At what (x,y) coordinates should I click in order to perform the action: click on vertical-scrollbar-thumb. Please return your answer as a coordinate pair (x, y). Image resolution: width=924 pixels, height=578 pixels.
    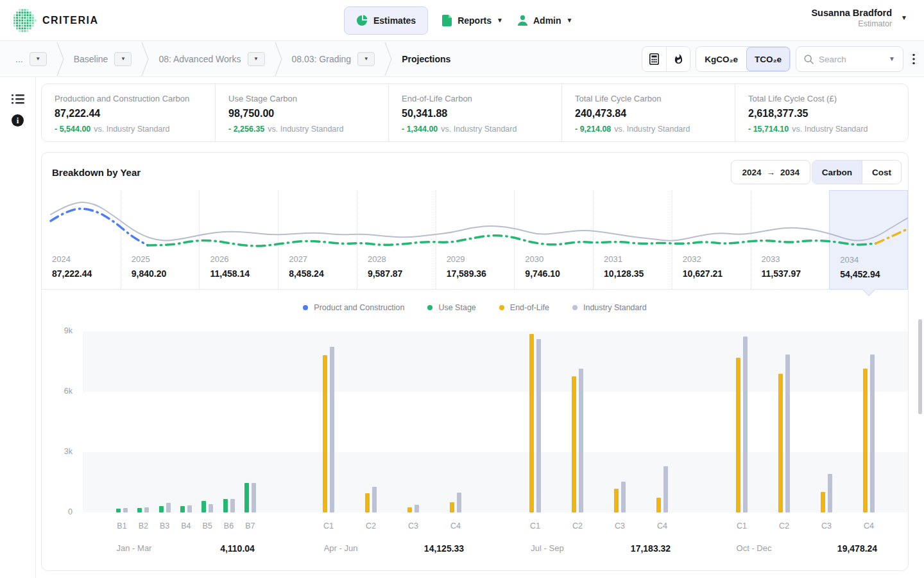
    Looking at the image, I should click on (920, 367).